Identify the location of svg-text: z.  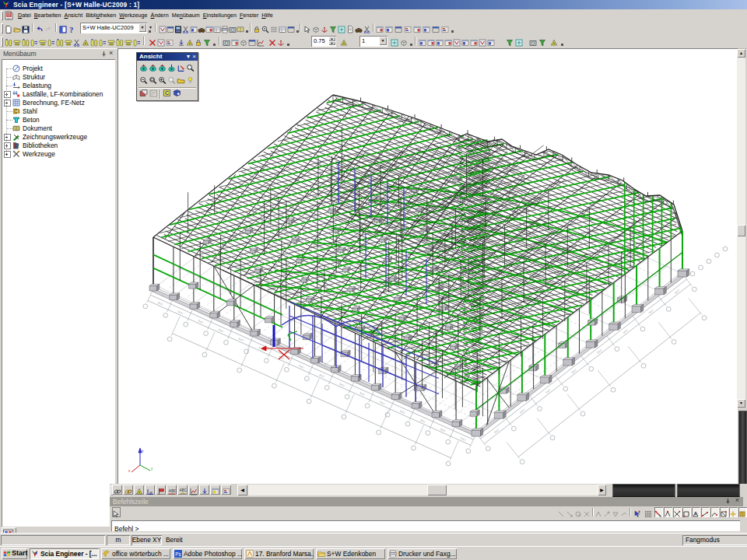
(143, 451).